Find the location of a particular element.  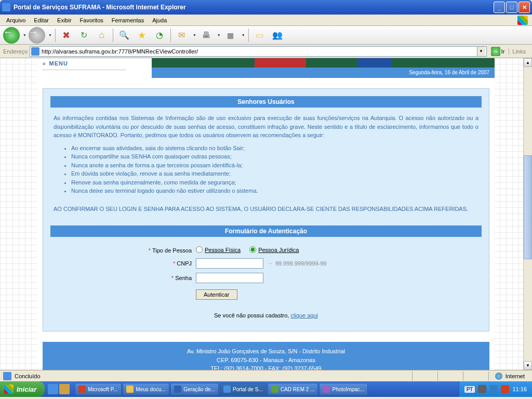

task-documents: Meus docu... is located at coordinates (146, 389).